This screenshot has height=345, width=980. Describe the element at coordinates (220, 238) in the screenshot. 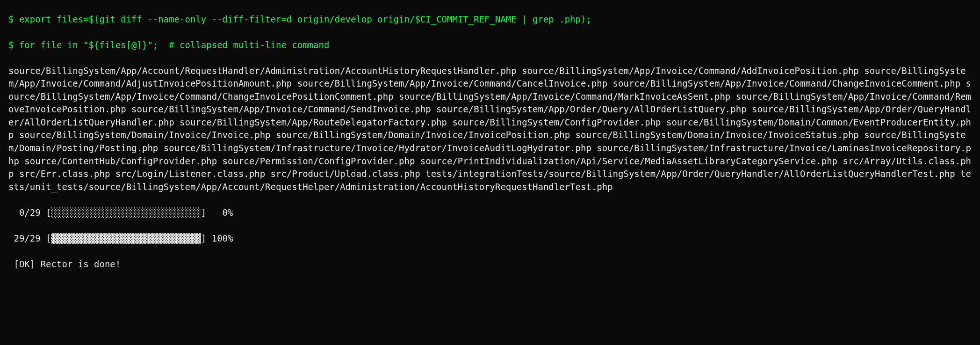

I see `progress-2-pct: 100%` at that location.